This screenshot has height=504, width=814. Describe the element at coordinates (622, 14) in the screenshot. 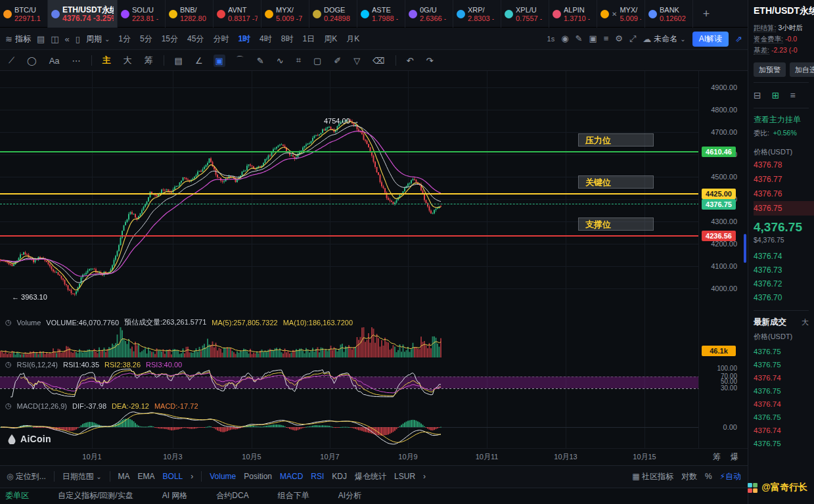

I see `symbol-tab: ✕MYX/5.009 -7` at that location.